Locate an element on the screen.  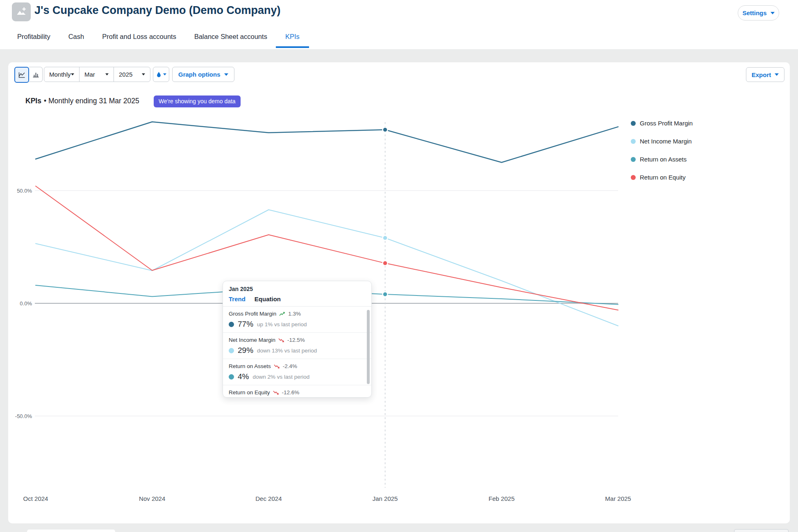
x-axis-label-jan: Jan 2025 is located at coordinates (385, 498).